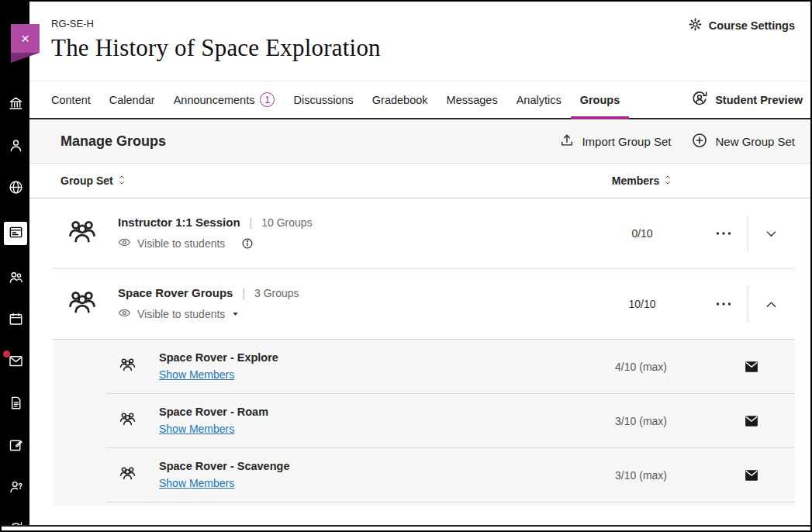  I want to click on tab-messages: Messages, so click(472, 99).